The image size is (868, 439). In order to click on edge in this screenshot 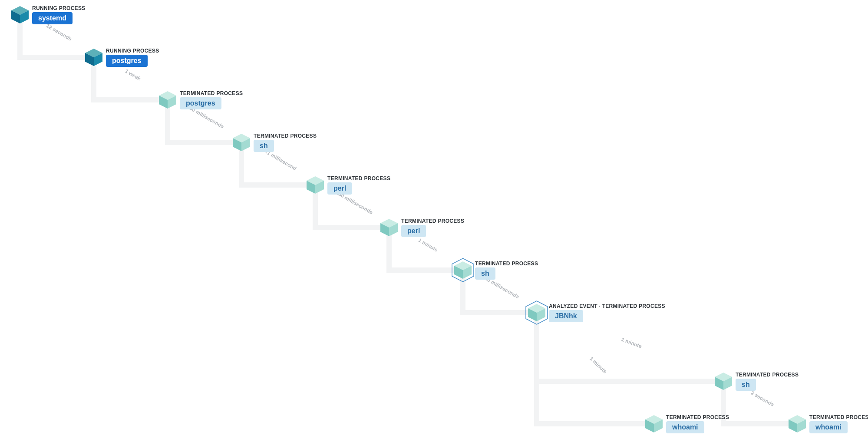, I will do `click(595, 368)`.